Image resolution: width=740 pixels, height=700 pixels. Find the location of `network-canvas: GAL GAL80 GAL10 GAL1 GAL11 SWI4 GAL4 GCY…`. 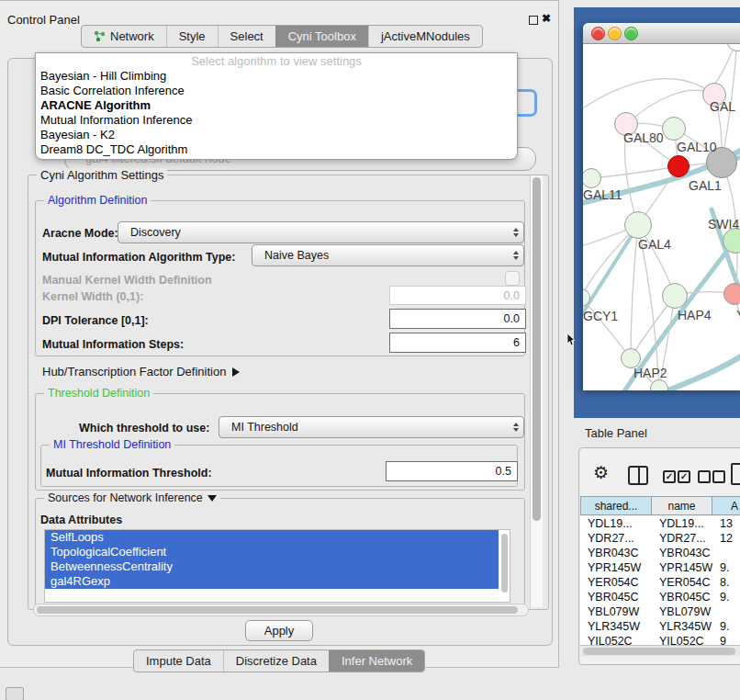

network-canvas: GAL GAL80 GAL10 GAL1 GAL11 SWI4 GAL4 GCY… is located at coordinates (661, 217).